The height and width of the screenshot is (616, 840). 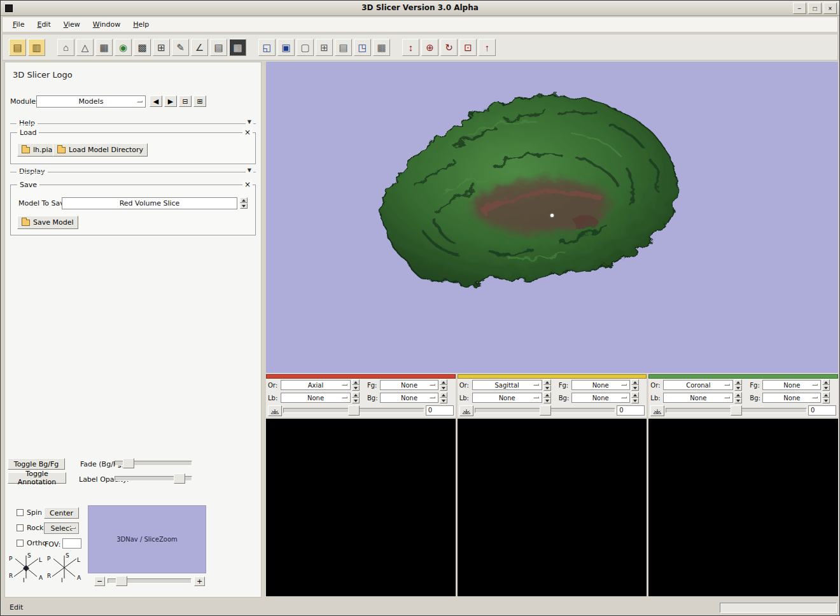 What do you see at coordinates (244, 203) in the screenshot?
I see `model-to-save-spinner` at bounding box center [244, 203].